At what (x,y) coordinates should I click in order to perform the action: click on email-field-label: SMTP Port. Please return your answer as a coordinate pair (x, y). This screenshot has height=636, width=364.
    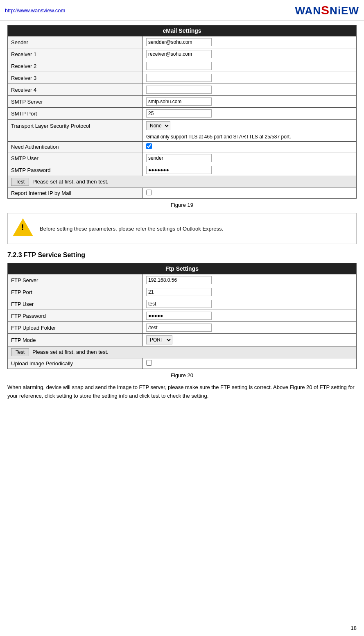
    Looking at the image, I should click on (75, 114).